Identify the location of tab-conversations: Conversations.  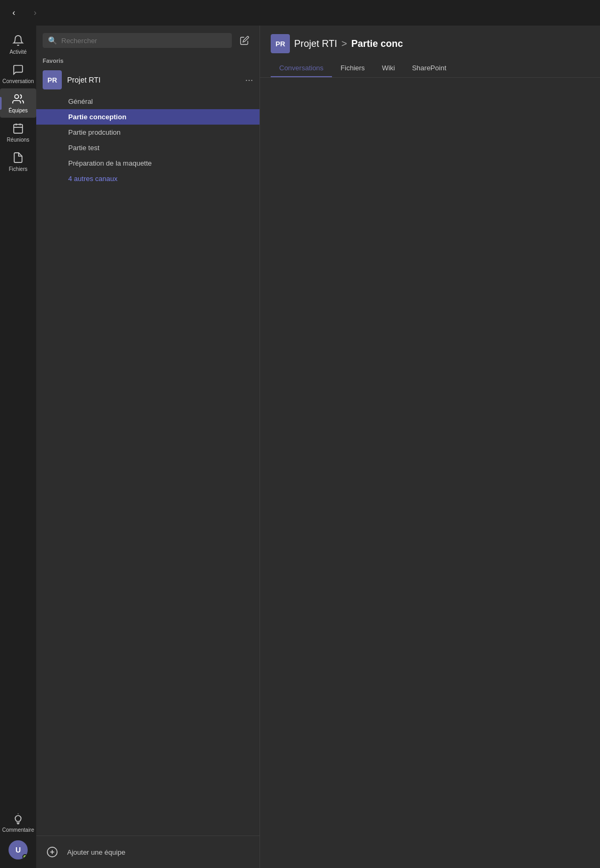
(302, 68).